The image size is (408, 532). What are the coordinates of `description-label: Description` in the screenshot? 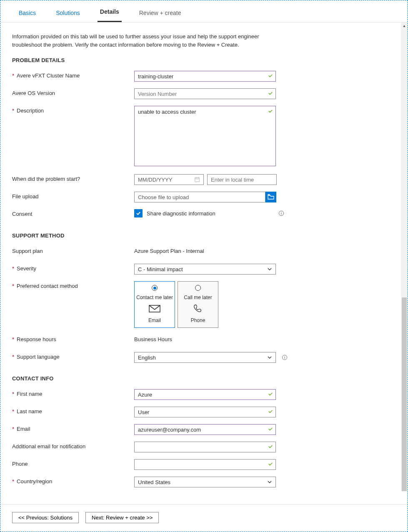 It's located at (30, 111).